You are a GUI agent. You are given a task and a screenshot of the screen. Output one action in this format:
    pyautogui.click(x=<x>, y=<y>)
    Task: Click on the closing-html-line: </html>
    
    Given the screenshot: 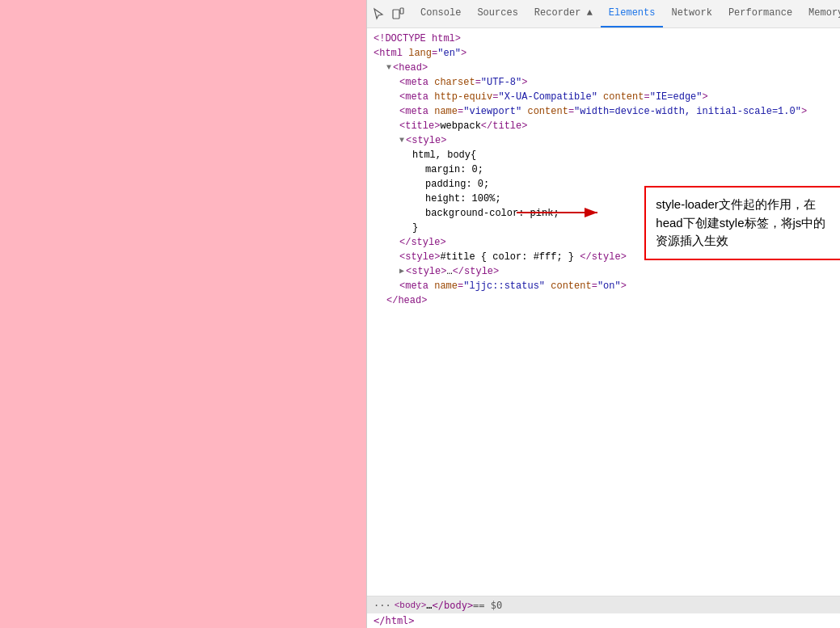 What is the action you would take?
    pyautogui.click(x=603, y=621)
    